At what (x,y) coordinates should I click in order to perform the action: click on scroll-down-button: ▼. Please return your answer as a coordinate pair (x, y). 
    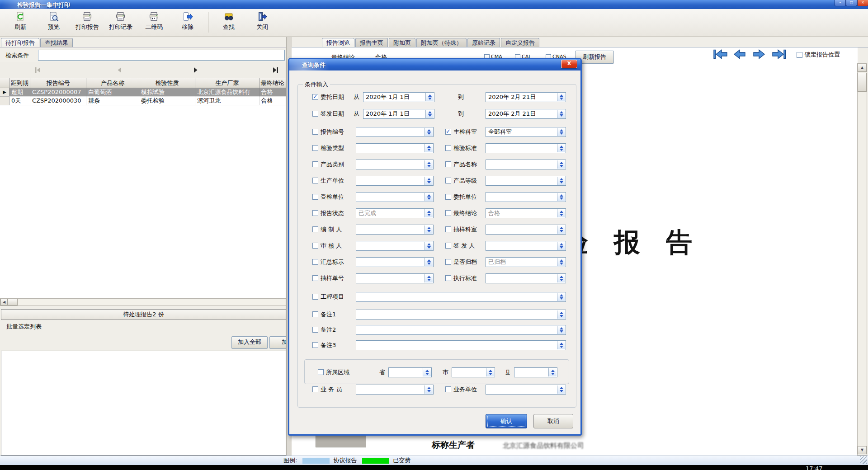
    Looking at the image, I should click on (862, 450).